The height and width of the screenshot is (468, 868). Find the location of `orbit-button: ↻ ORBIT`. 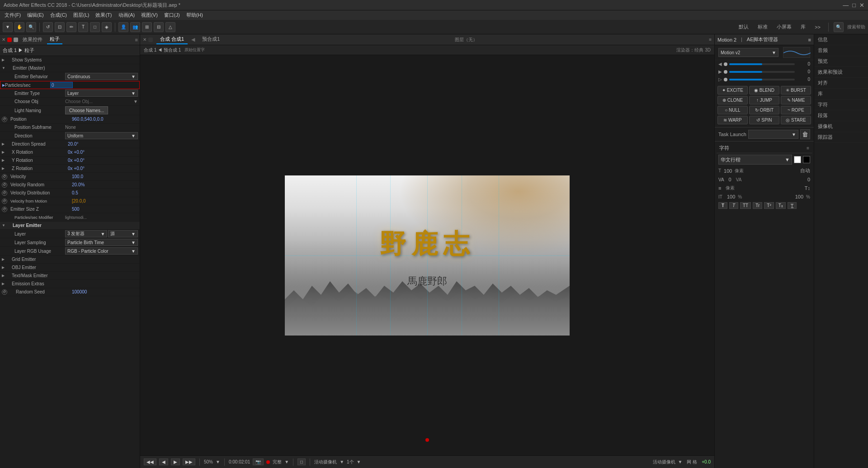

orbit-button: ↻ ORBIT is located at coordinates (764, 110).